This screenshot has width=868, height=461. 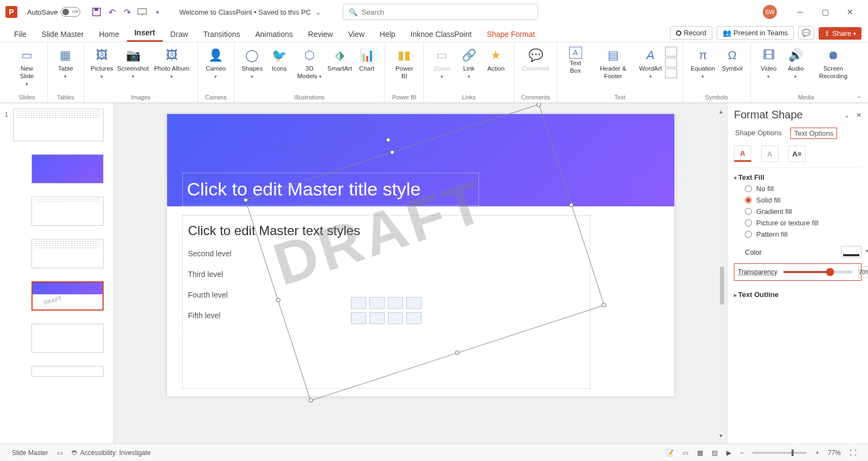 What do you see at coordinates (216, 64) in the screenshot?
I see `cameo-button: 👤Cameo▾` at bounding box center [216, 64].